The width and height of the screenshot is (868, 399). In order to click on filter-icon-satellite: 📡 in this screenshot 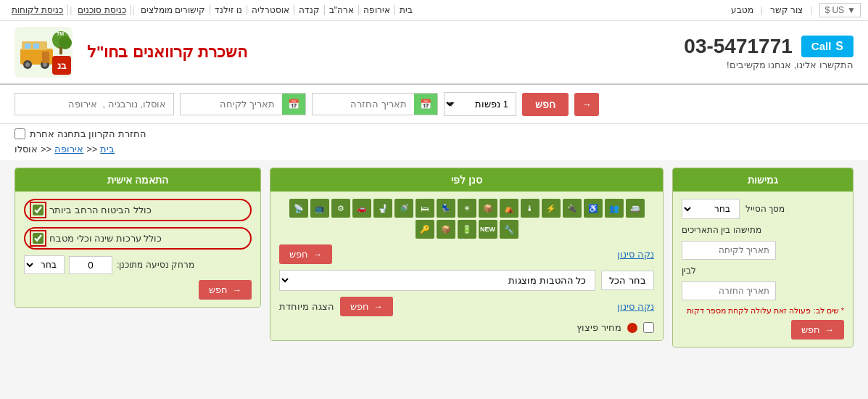, I will do `click(299, 208)`.